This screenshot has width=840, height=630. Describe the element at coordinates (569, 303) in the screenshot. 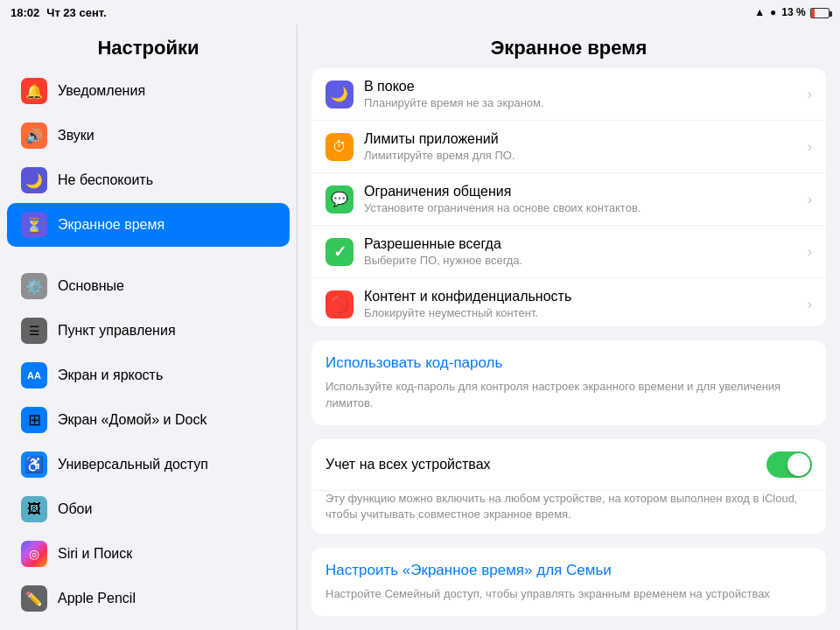

I see `contentprivacy-row: 🚫 Контент и конфиденциальность Блокируйт…` at that location.